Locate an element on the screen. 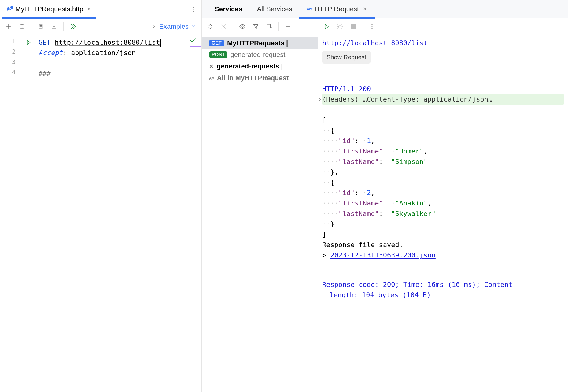 The image size is (568, 392). list-item-label: generated-request is located at coordinates (258, 55).